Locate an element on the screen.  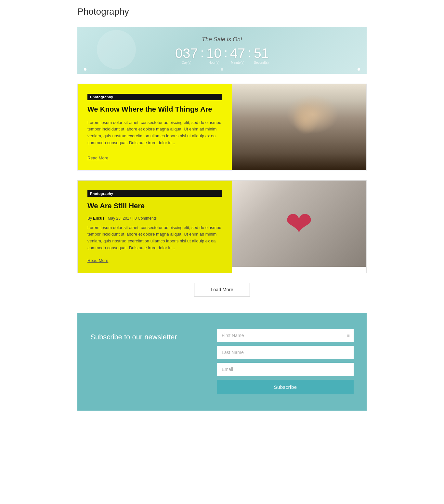
article-author-2: Elicus is located at coordinates (99, 218).